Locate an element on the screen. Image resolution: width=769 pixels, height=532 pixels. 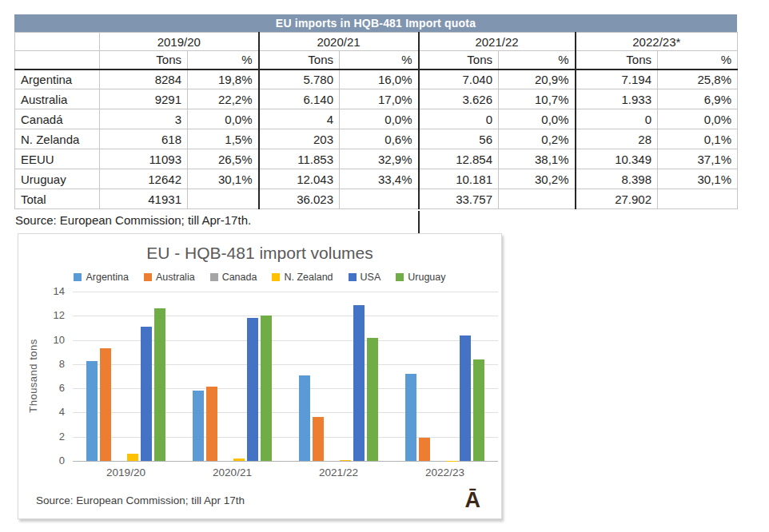
legend-label: USA is located at coordinates (371, 277).